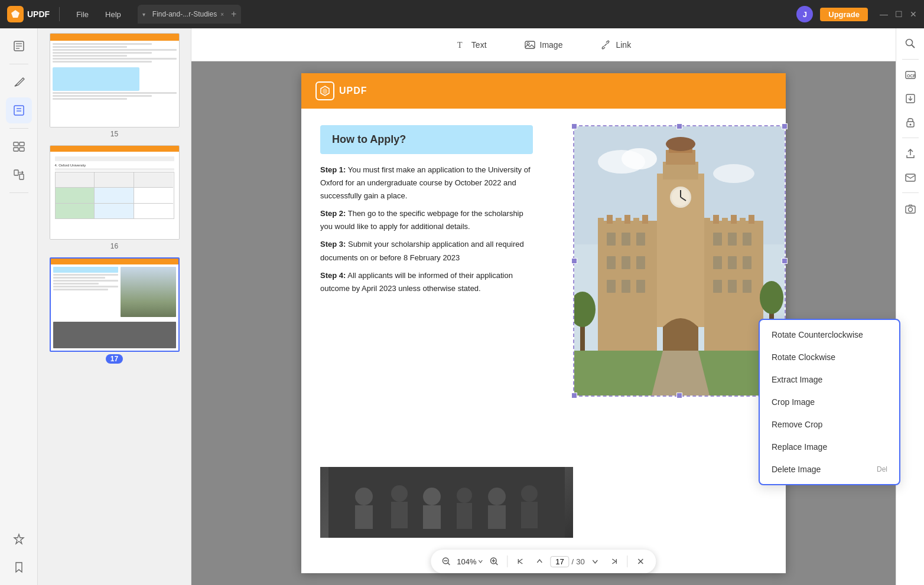 The height and width of the screenshot is (585, 924). I want to click on sidebar-item-bookmark, so click(19, 567).